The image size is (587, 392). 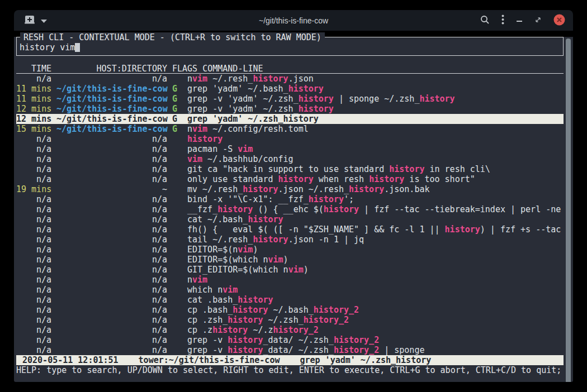 I want to click on command-cell: cat ~/.bash_history, so click(x=235, y=219).